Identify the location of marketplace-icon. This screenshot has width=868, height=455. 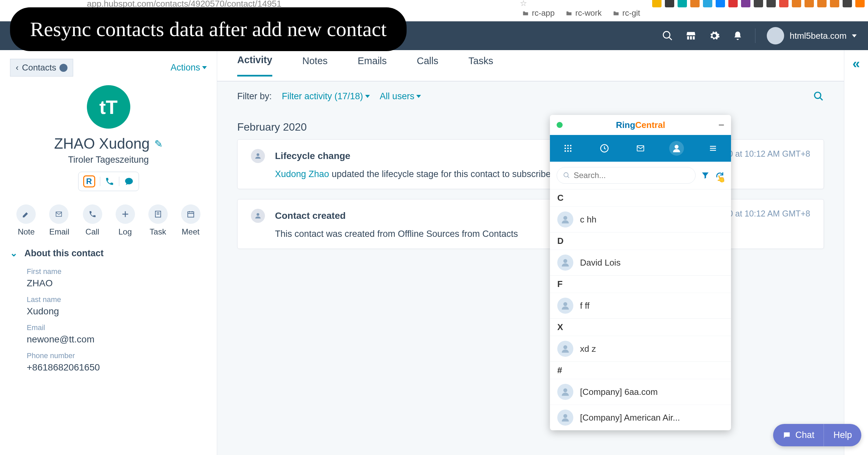
(691, 36).